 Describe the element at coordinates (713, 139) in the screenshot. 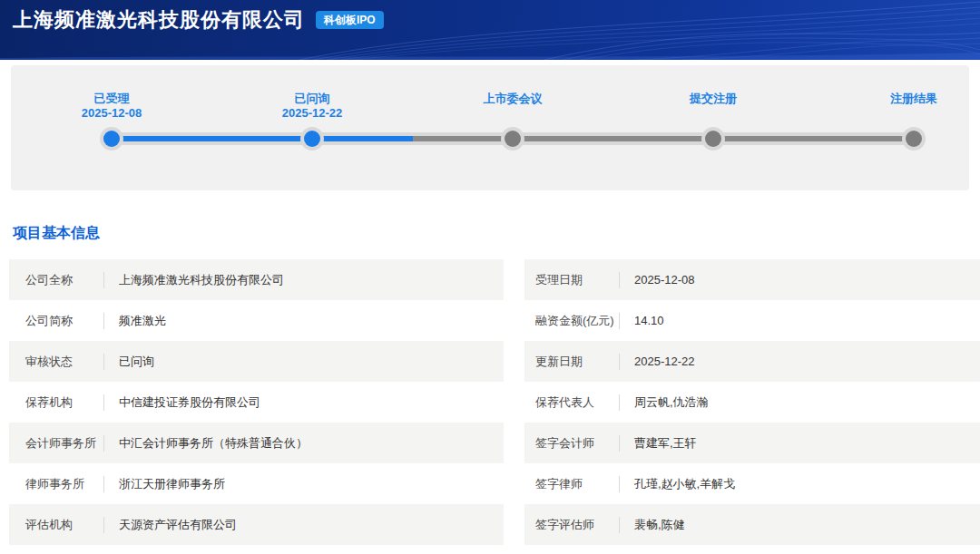

I see `timeline-dot-registration-submitted` at that location.